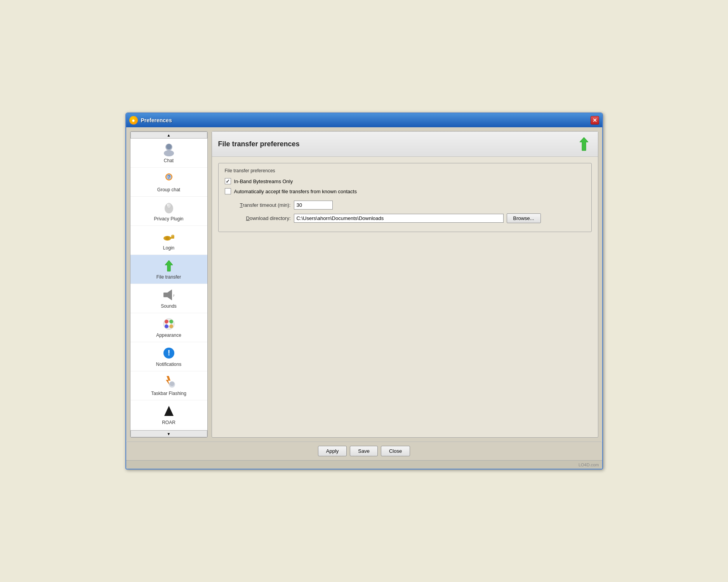 This screenshot has height=582, width=728. Describe the element at coordinates (169, 241) in the screenshot. I see `sidebar-item-login: Login` at that location.